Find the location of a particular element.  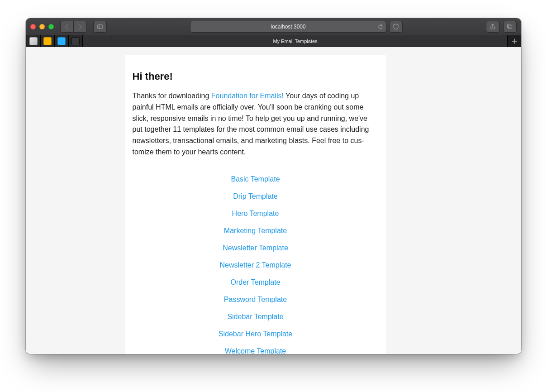

forward-button is located at coordinates (81, 27).